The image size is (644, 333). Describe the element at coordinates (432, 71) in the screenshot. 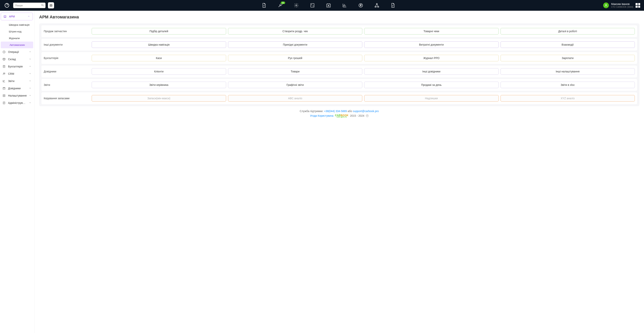

I see `action-button: Інші довідники` at that location.